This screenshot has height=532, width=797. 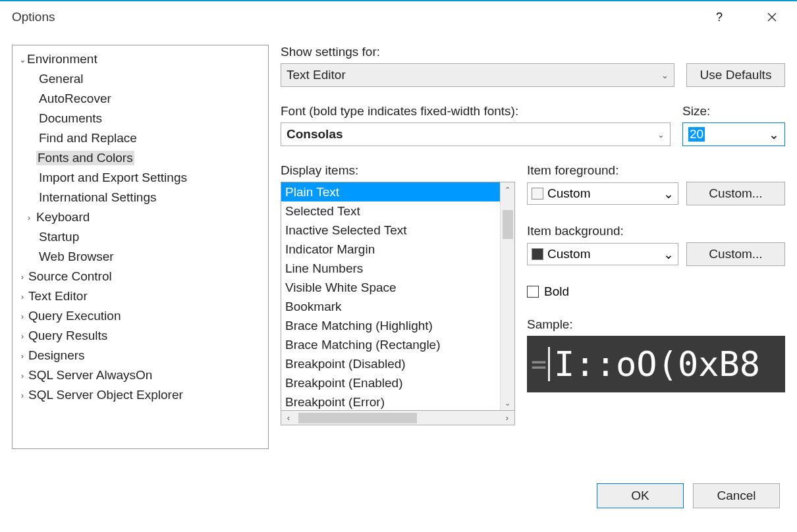 What do you see at coordinates (391, 211) in the screenshot?
I see `list-item: Selected Text` at bounding box center [391, 211].